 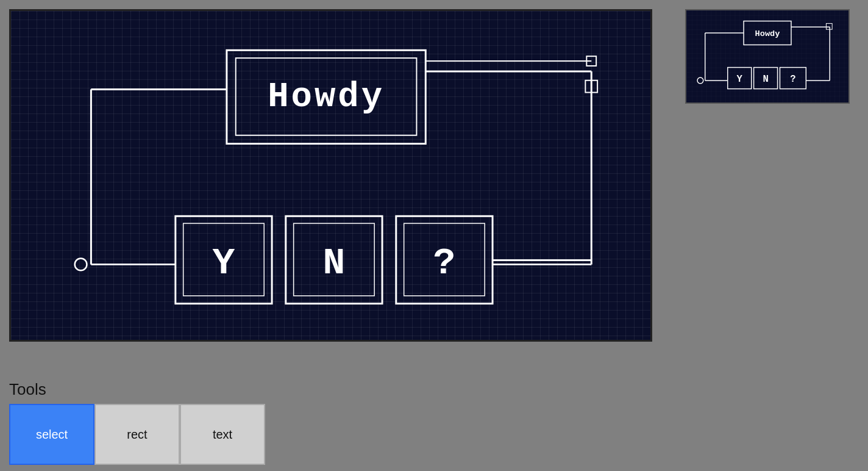 I want to click on tools-section: Tools select rect text, so click(x=137, y=422).